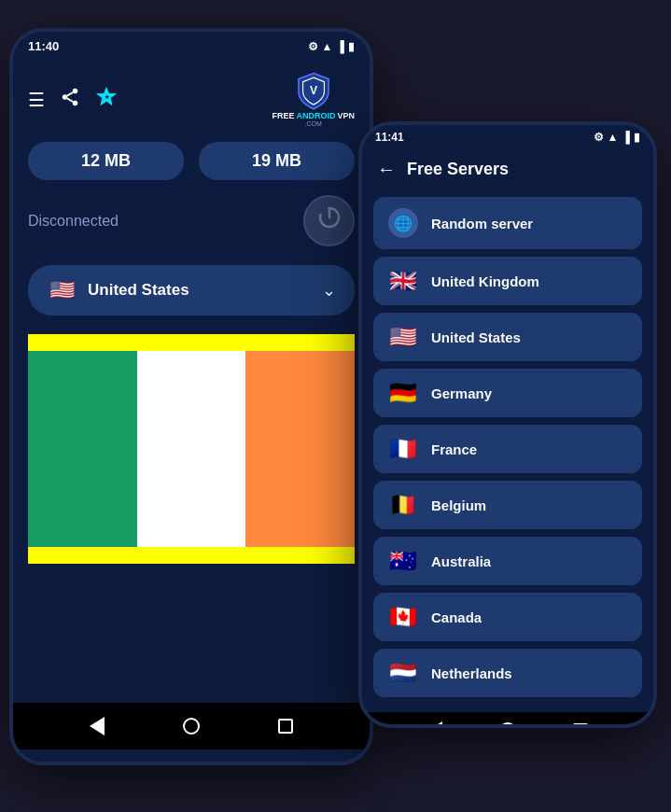 The image size is (671, 812). What do you see at coordinates (314, 116) in the screenshot?
I see `logo-text: FREE ANDROID VPN` at bounding box center [314, 116].